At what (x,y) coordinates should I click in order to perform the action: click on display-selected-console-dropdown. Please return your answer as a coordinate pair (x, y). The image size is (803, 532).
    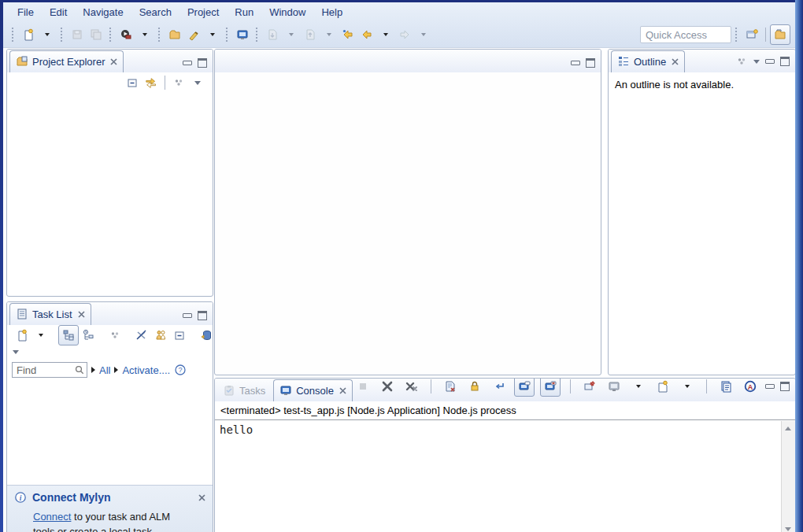
    Looking at the image, I should click on (638, 387).